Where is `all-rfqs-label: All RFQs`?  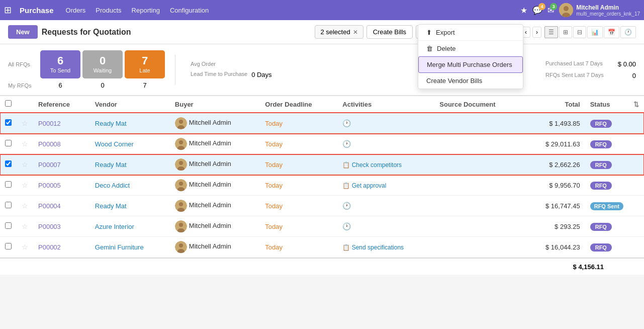
all-rfqs-label: All RFQs is located at coordinates (23, 64).